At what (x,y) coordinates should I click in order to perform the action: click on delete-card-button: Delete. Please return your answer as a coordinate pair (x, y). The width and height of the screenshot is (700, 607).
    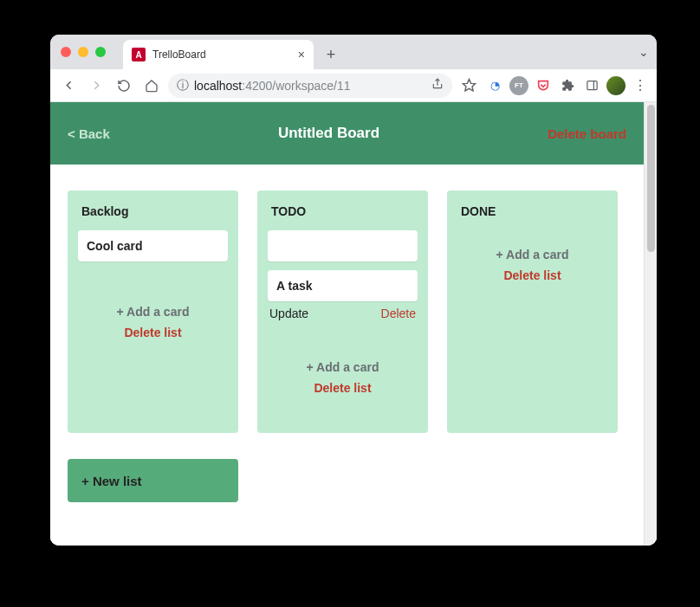
    Looking at the image, I should click on (399, 313).